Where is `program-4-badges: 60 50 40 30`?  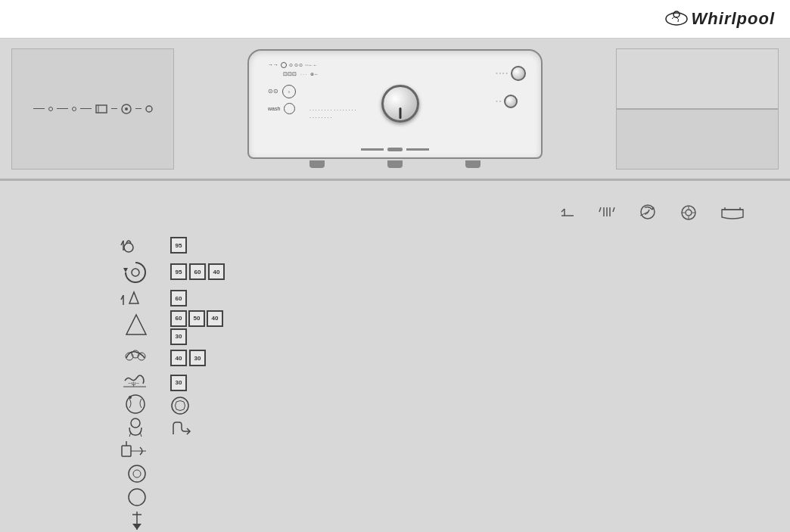
program-4-badges: 60 50 40 30 is located at coordinates (204, 328).